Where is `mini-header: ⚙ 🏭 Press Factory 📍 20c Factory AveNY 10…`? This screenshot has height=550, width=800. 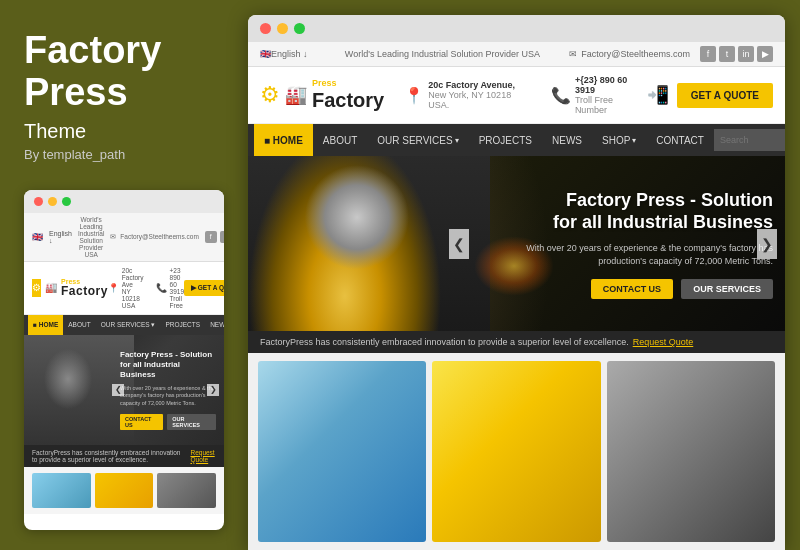 mini-header: ⚙ 🏭 Press Factory 📍 20c Factory AveNY 10… is located at coordinates (124, 288).